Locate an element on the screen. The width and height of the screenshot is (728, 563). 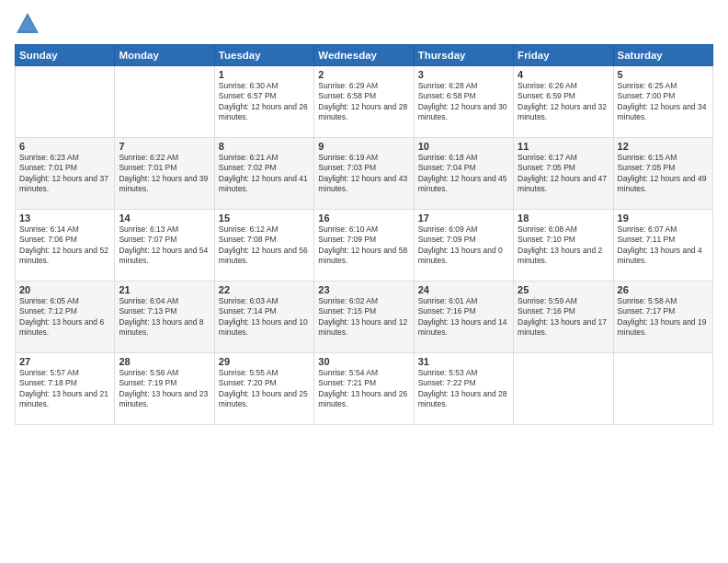
day-info: Sunrise: 5:58 AM Sunset: 7:17 PM Dayligh… is located at coordinates (664, 317).